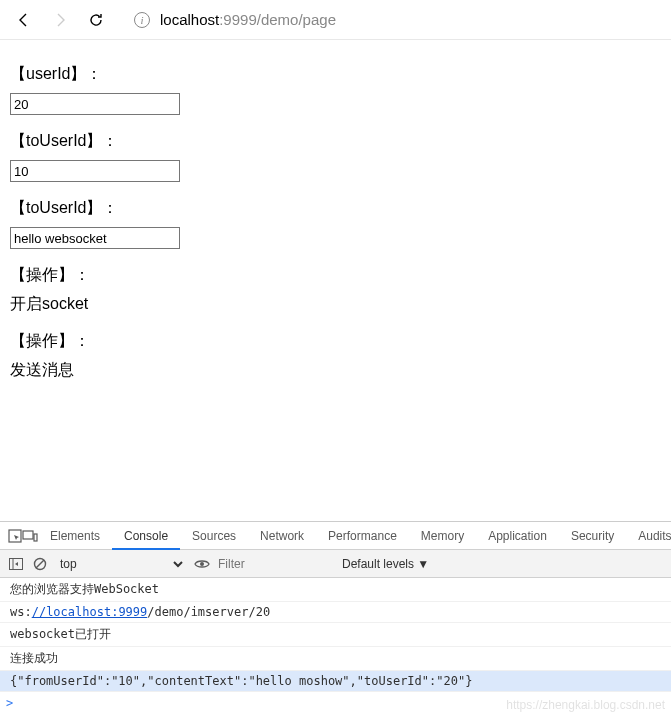  I want to click on tab-elements: Elements, so click(75, 536).